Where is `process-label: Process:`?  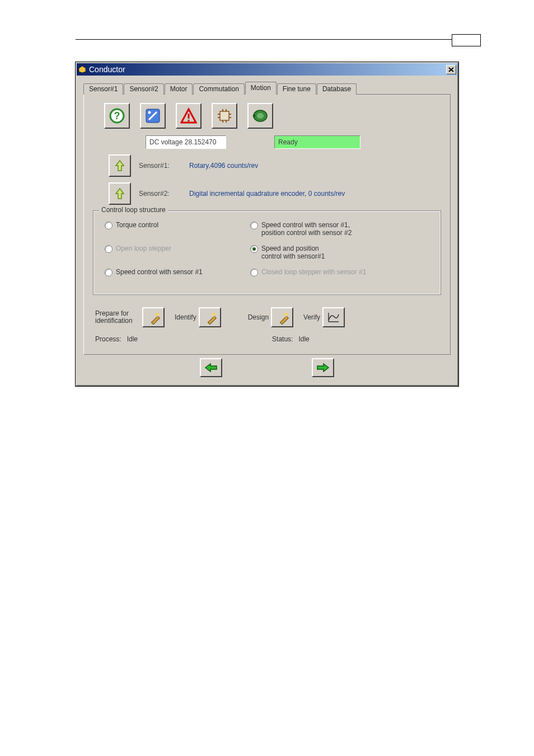 process-label: Process: is located at coordinates (109, 339).